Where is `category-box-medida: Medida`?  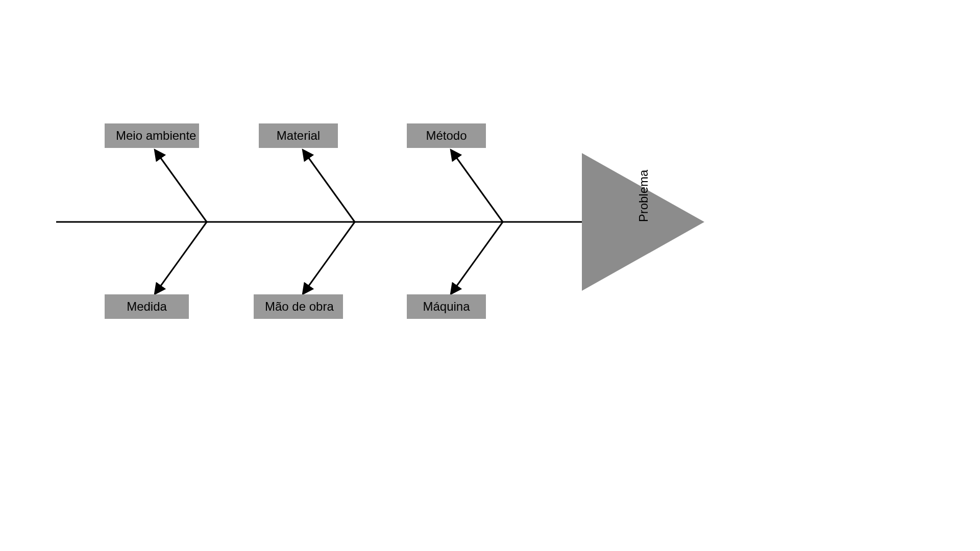
category-box-medida: Medida is located at coordinates (147, 307).